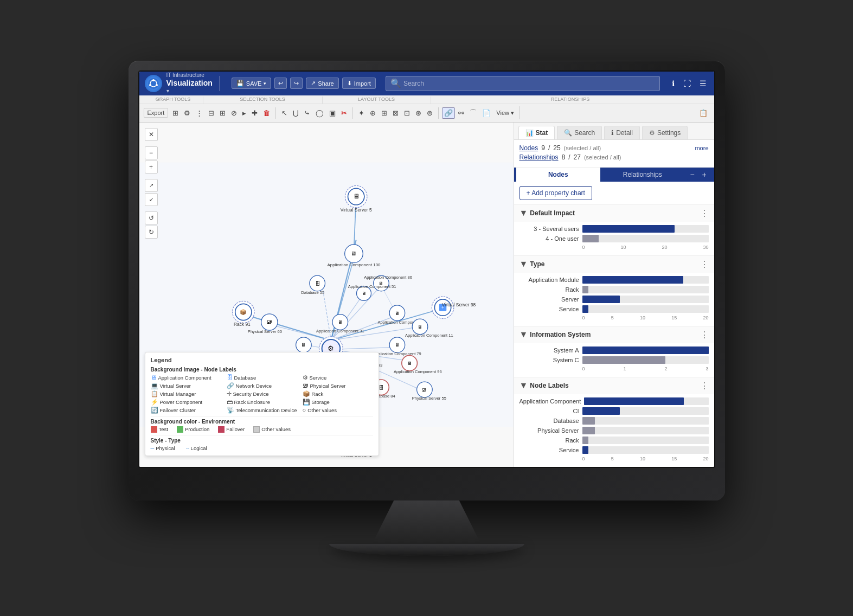  I want to click on add-property-button: + Add property chart, so click(556, 193).